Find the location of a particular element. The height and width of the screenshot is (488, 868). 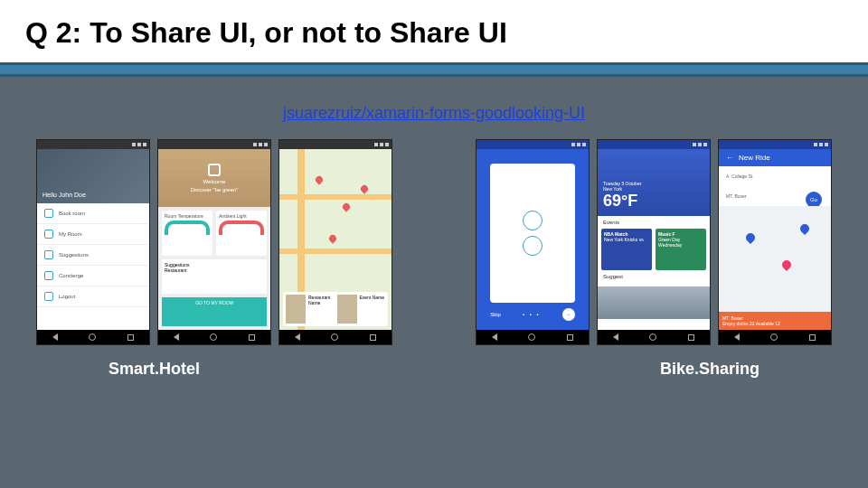

restaurant-label: Restaurant is located at coordinates (175, 270).